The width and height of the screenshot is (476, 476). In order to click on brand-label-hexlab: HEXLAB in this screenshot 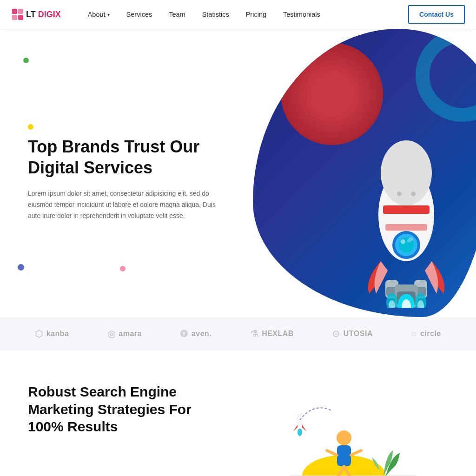, I will do `click(278, 334)`.